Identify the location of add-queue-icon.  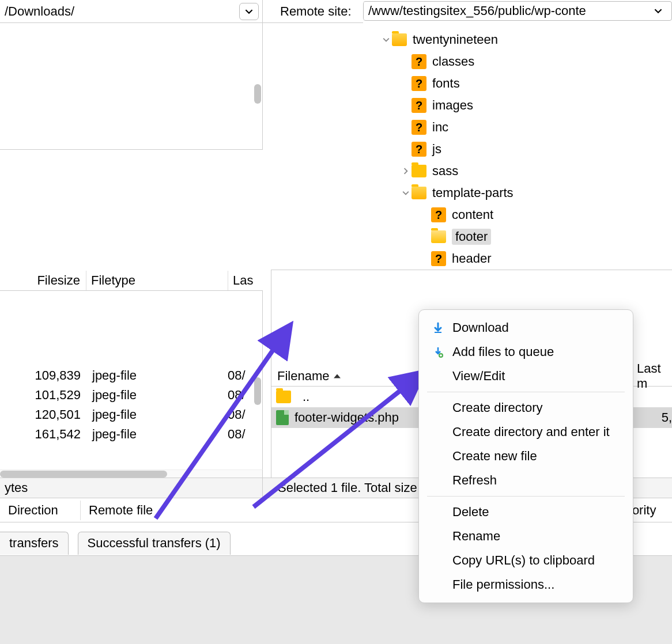
(438, 352).